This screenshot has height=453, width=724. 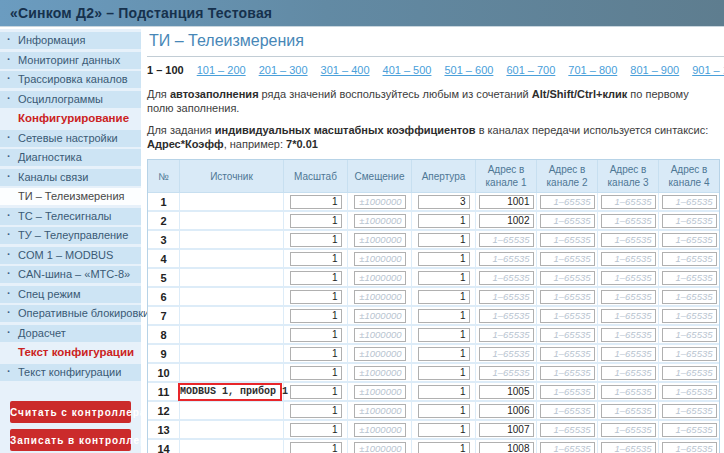 What do you see at coordinates (232, 392) in the screenshot?
I see `source-cell: MODBUS 1, прибор 1` at bounding box center [232, 392].